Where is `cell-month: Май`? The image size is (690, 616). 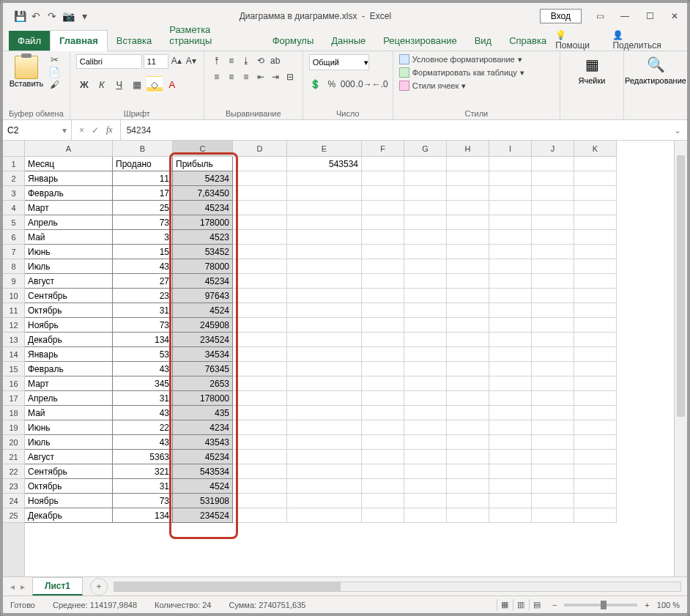
cell-month: Май is located at coordinates (69, 237).